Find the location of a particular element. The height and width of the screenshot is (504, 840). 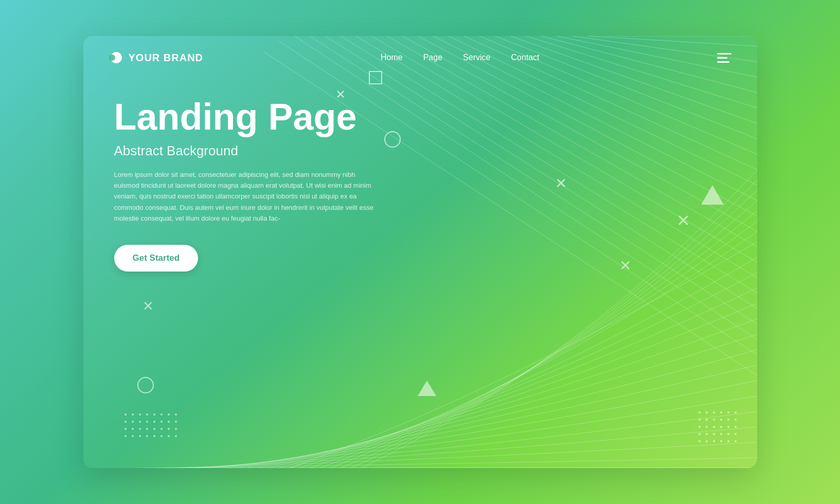

dot-grid-bottom-right is located at coordinates (718, 427).